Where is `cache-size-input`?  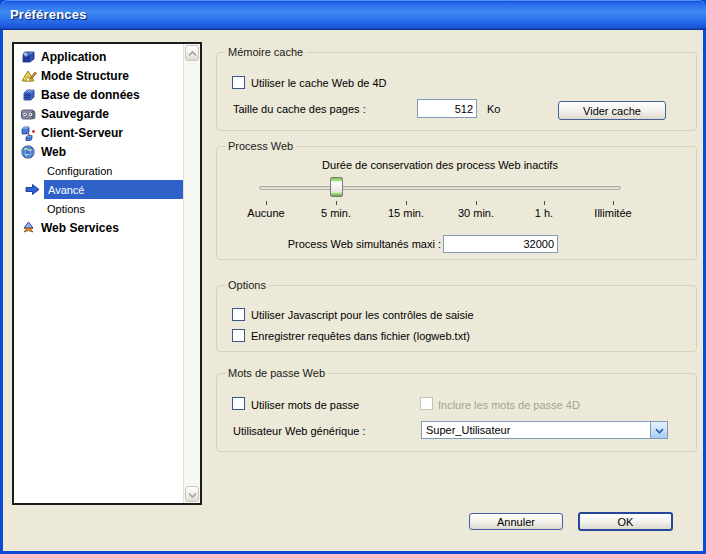 cache-size-input is located at coordinates (447, 108).